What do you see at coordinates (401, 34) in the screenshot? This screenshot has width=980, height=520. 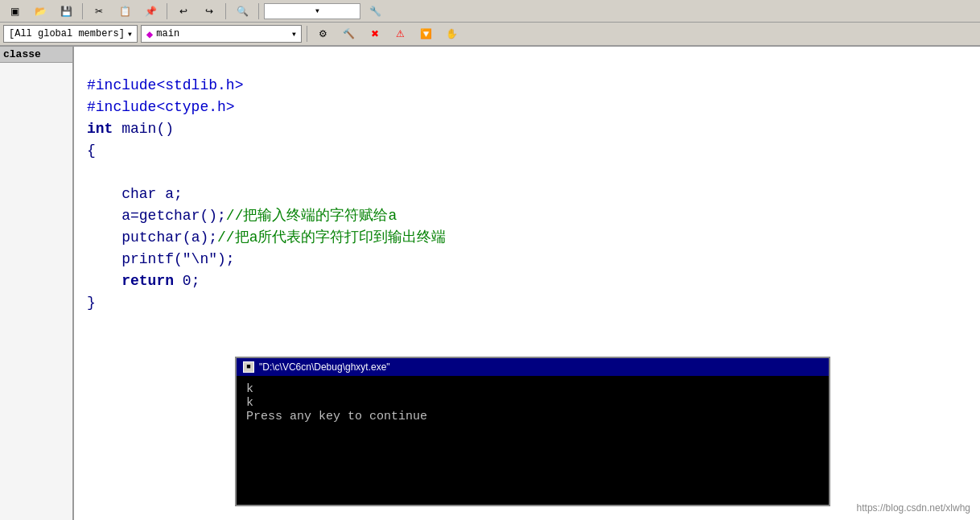 I see `warning-icon: ⚠` at bounding box center [401, 34].